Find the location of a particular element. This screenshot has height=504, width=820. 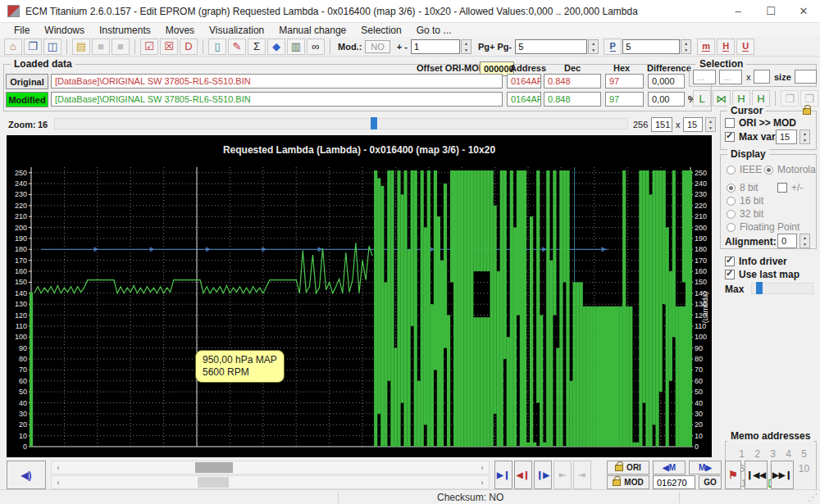

bit8-radio-circle is located at coordinates (731, 188).